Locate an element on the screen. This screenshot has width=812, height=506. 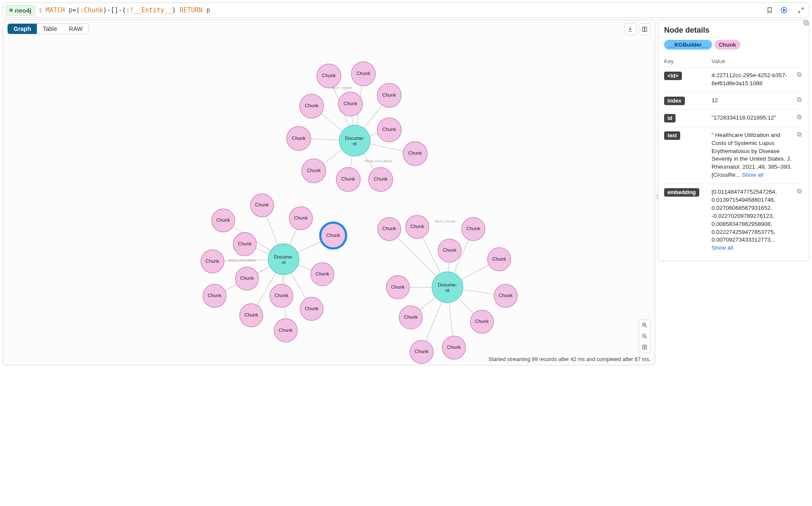
layout-icon is located at coordinates (645, 29).